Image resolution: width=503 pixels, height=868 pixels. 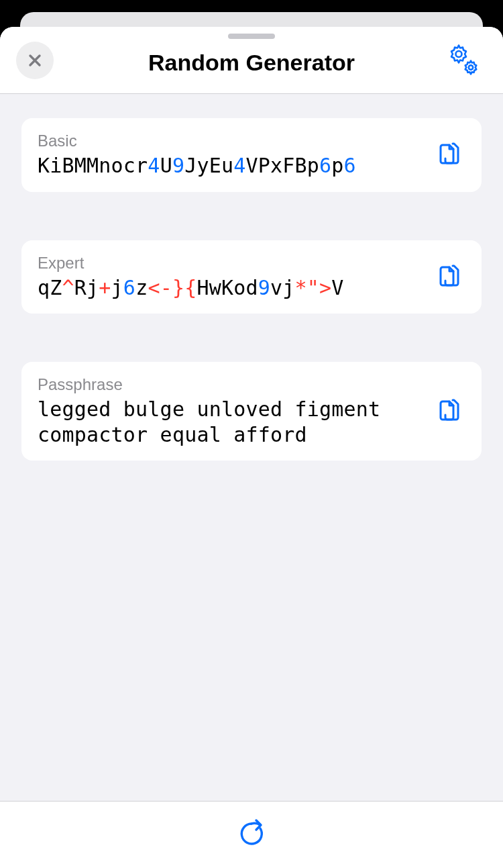 What do you see at coordinates (227, 166) in the screenshot?
I see `password-value-basic: KiBMMnocr4U9JyEu4VPxFBp6p6` at bounding box center [227, 166].